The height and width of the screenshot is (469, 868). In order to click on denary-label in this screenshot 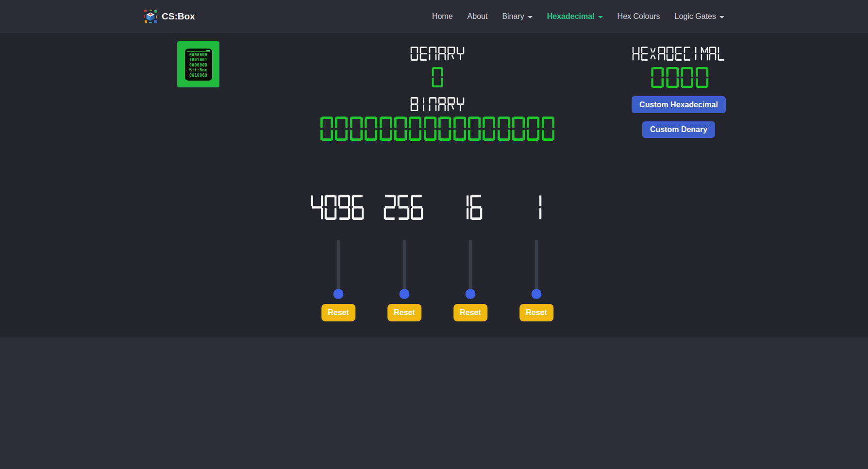, I will do `click(438, 53)`.